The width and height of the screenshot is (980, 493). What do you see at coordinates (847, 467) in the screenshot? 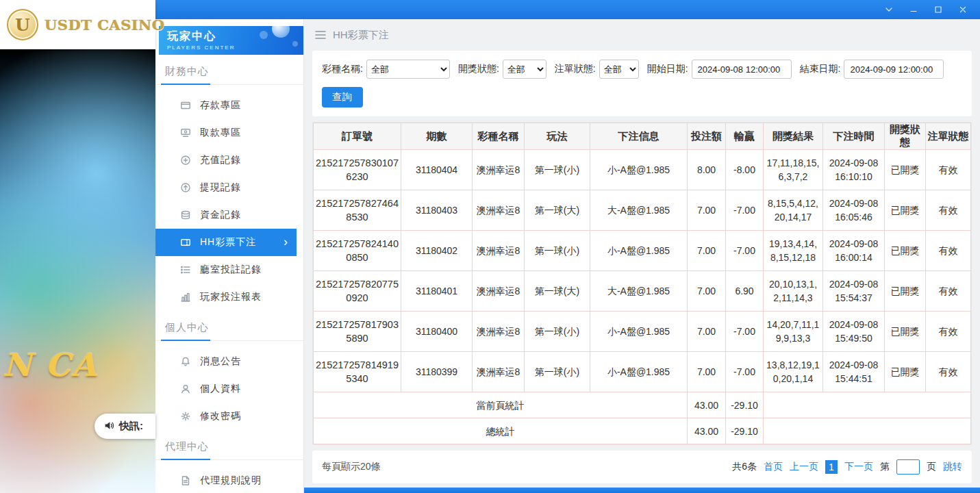
I see `pager: 共6条 首页 上一页 1 下一页 第 页 跳转` at bounding box center [847, 467].